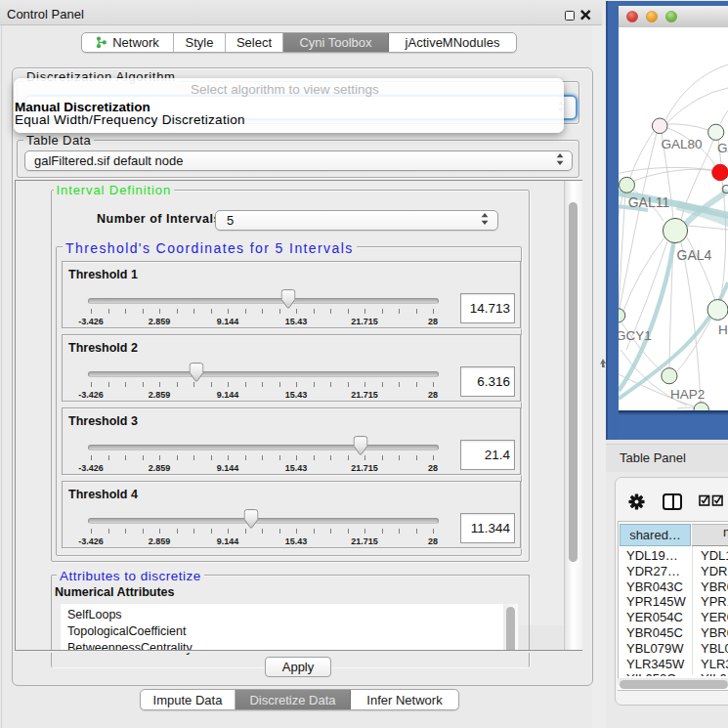 This screenshot has width=728, height=728. What do you see at coordinates (635, 336) in the screenshot?
I see `svg-text: GCY1` at bounding box center [635, 336].